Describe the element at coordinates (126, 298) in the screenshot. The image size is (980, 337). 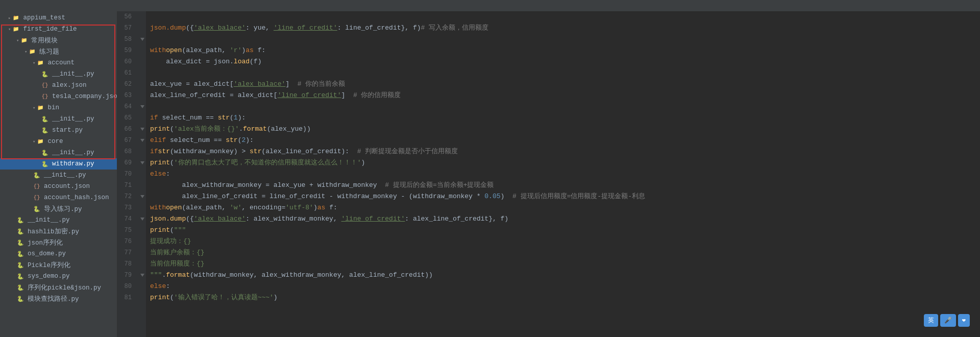
I see `line-num-81: 81` at that location.